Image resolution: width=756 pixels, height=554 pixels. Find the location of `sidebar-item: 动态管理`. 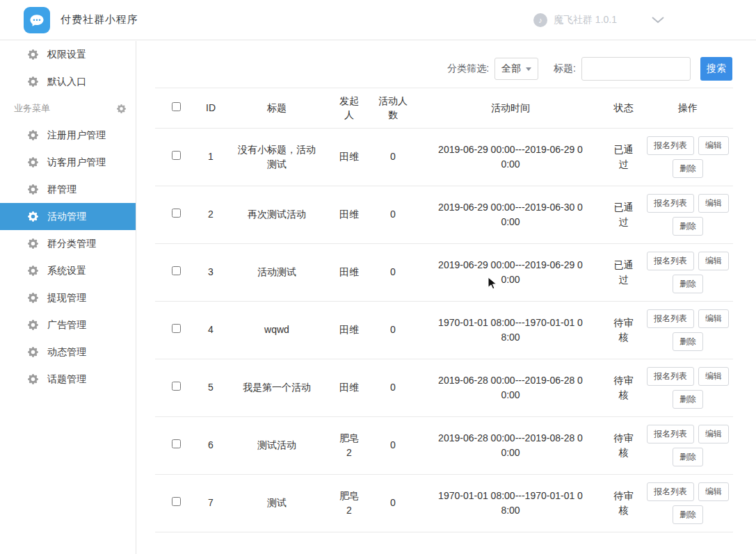

sidebar-item: 动态管理 is located at coordinates (68, 352).